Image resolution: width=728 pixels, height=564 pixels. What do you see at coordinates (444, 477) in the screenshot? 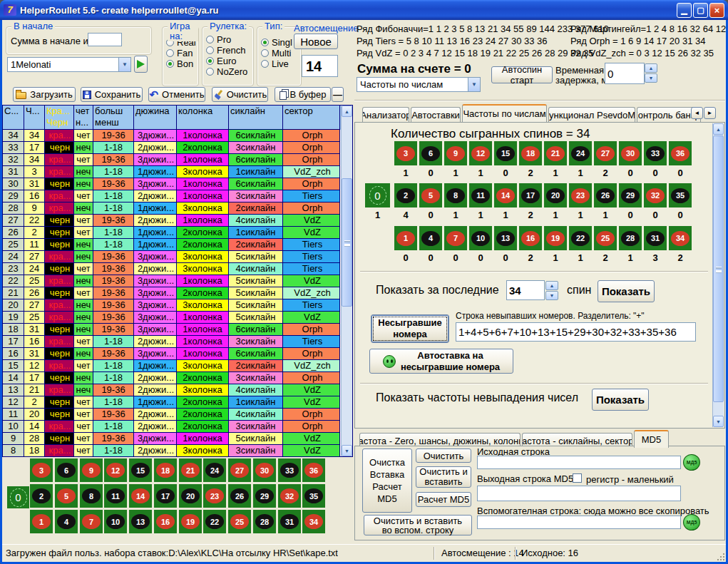
I see `md5-clear-and-paste-button: Очистить и вставить` at bounding box center [444, 477].